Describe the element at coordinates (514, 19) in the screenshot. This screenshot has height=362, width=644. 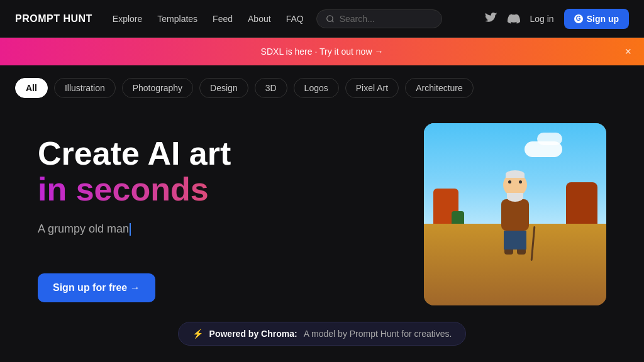
I see `discord-icon` at that location.